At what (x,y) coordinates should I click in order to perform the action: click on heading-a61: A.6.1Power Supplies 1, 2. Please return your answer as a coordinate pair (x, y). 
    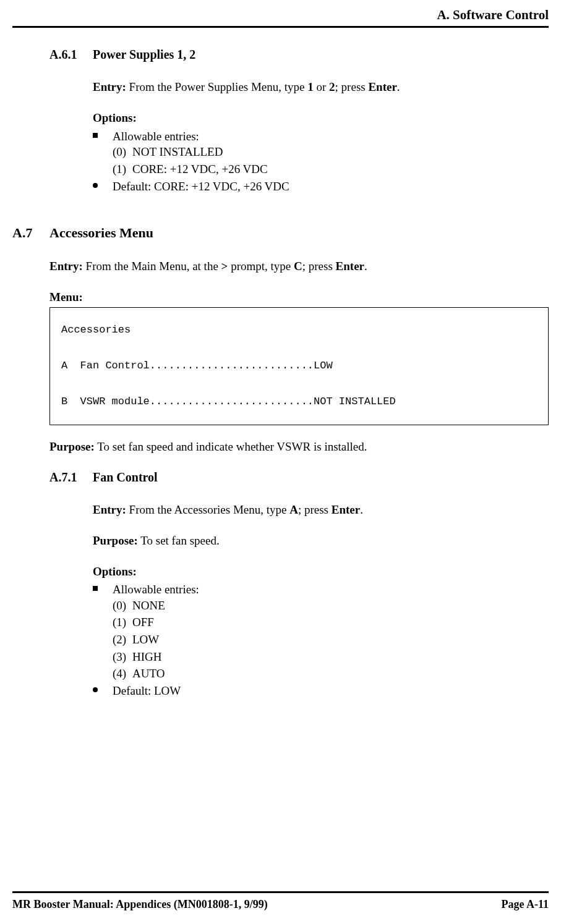
    Looking at the image, I should click on (299, 54).